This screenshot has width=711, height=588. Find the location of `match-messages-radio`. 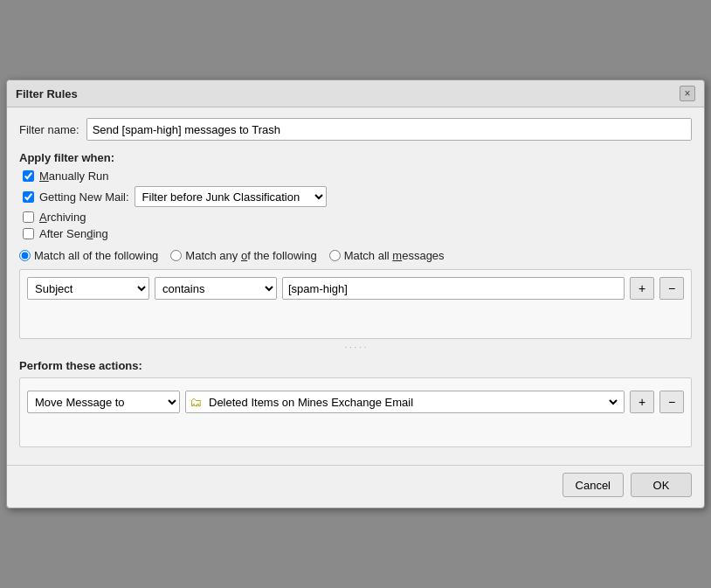

match-messages-radio is located at coordinates (335, 255).